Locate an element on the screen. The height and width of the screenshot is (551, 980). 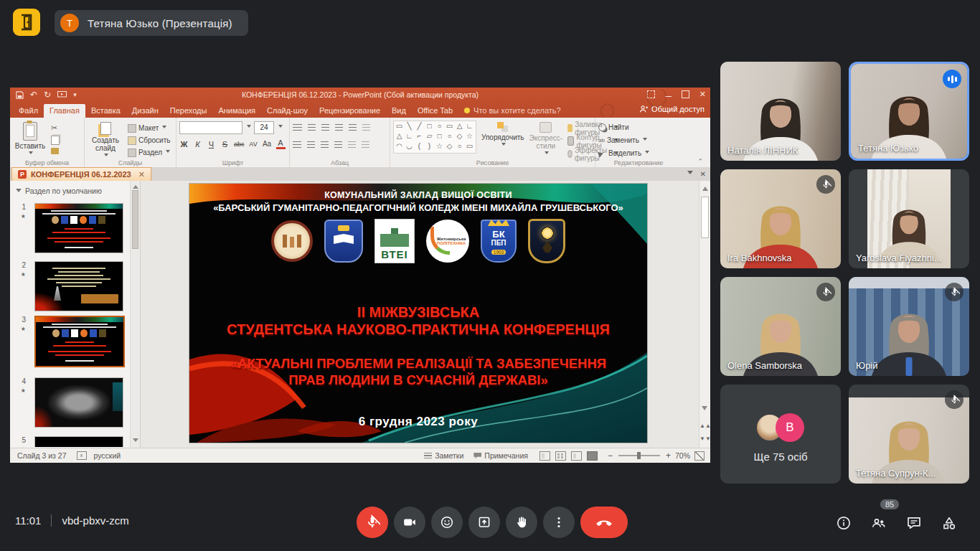
tab-slideshow: Слайд-шоу is located at coordinates (287, 110).